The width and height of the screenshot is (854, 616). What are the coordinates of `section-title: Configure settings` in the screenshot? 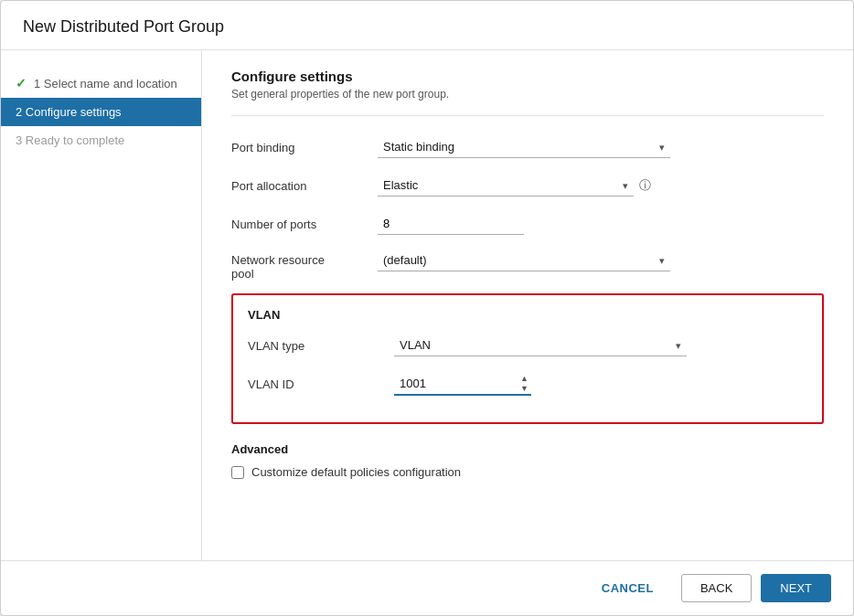 It's located at (528, 77).